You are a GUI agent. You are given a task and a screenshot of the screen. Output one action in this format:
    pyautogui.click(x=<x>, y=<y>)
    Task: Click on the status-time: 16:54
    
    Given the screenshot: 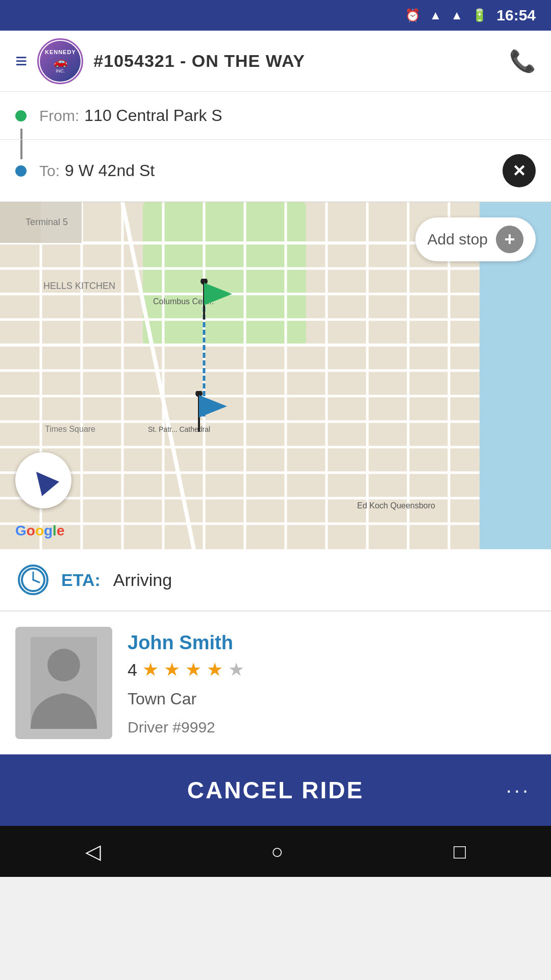 What is the action you would take?
    pyautogui.click(x=516, y=15)
    